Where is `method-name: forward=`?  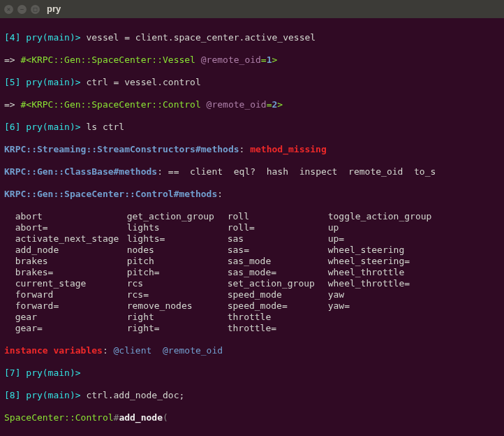
method-name: forward= is located at coordinates (60, 306).